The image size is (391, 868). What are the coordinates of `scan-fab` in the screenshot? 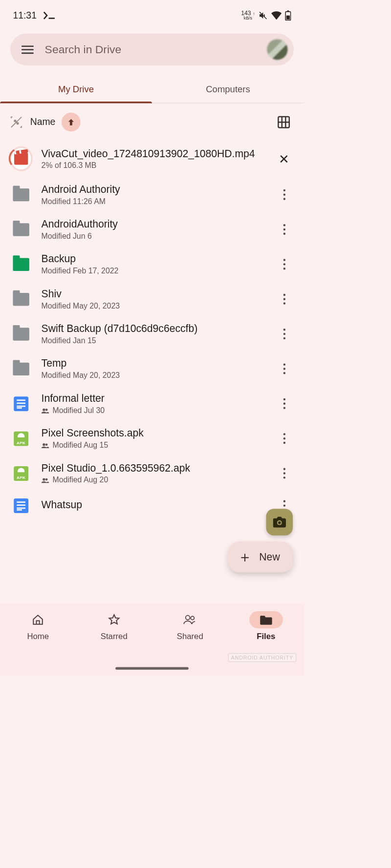 It's located at (280, 522).